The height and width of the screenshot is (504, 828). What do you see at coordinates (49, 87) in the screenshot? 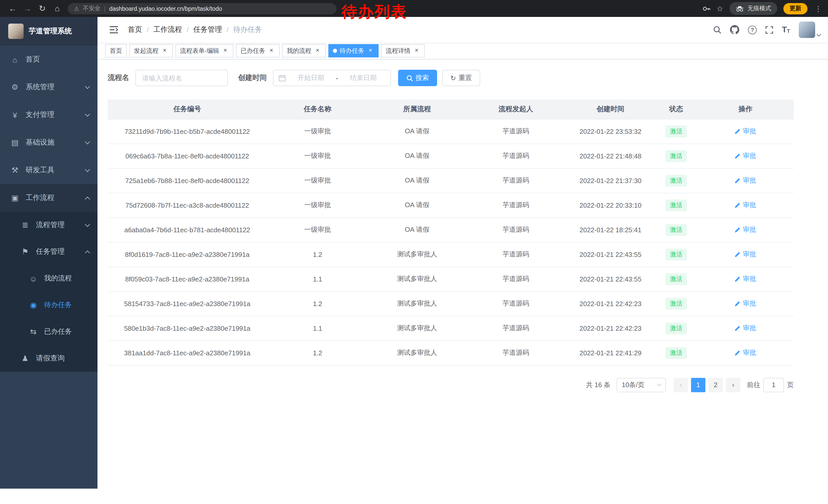
I see `sidebar-item-system: ⚙系统管理` at bounding box center [49, 87].